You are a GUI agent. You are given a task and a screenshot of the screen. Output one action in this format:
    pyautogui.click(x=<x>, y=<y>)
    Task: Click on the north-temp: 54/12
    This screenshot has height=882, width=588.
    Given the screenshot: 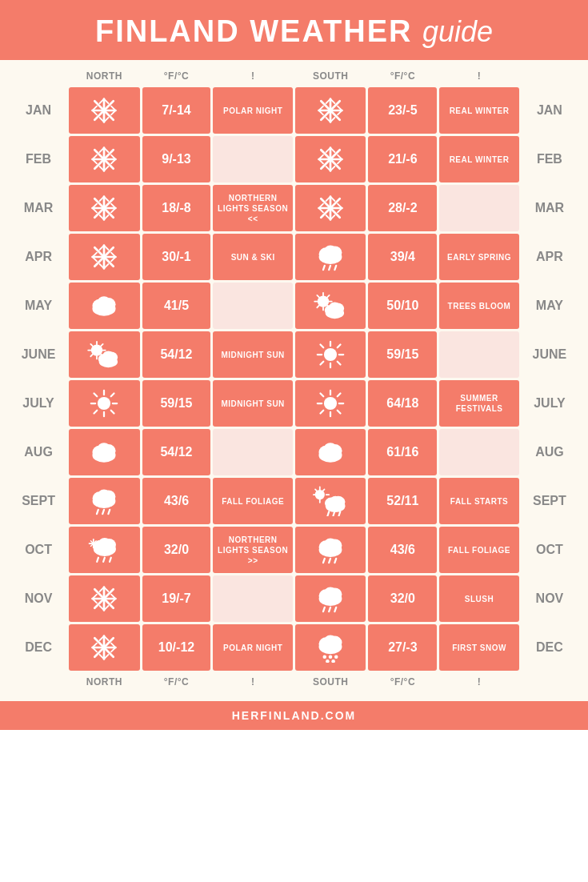 What is the action you would take?
    pyautogui.click(x=177, y=452)
    